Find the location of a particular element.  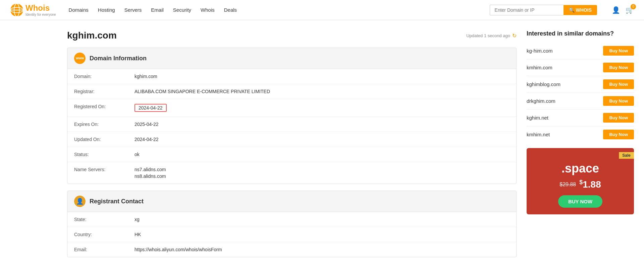

buy-btn-0: Buy Now is located at coordinates (619, 51).